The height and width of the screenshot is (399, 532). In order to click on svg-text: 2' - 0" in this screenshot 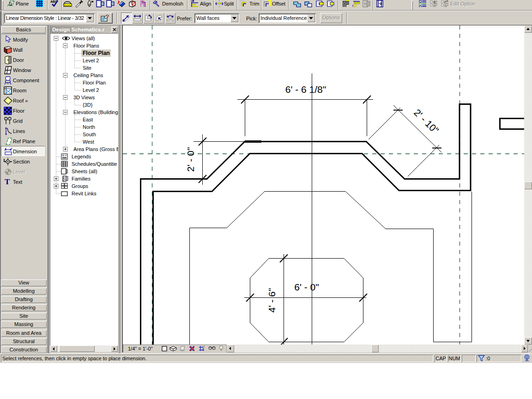, I will do `click(190, 160)`.